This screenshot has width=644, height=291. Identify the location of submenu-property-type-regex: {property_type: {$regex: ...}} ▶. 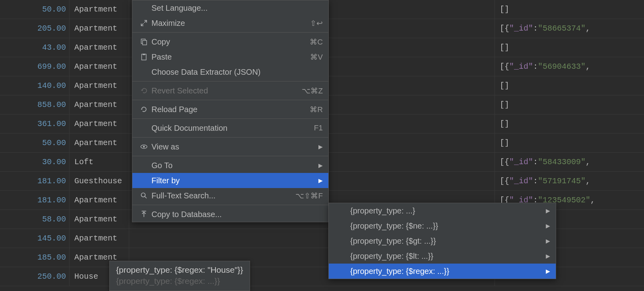
(442, 271).